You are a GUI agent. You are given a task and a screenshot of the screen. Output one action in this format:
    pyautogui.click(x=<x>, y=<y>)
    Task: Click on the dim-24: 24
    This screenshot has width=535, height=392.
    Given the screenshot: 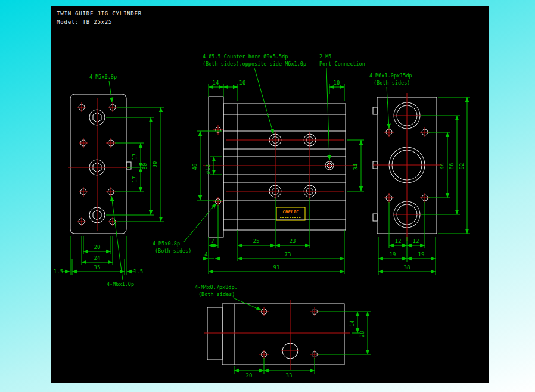 What is the action you would take?
    pyautogui.click(x=98, y=258)
    